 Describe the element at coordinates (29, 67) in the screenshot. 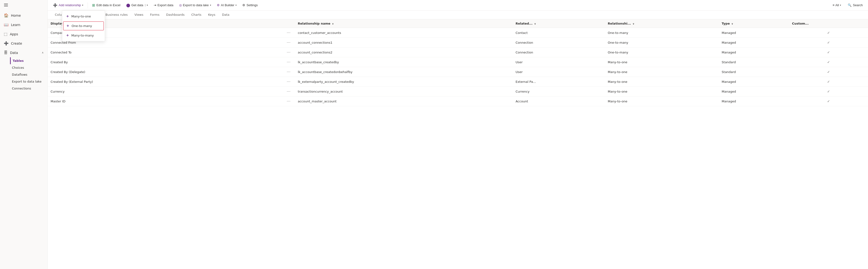

I see `sidebar-sub-choices: Choices` at that location.